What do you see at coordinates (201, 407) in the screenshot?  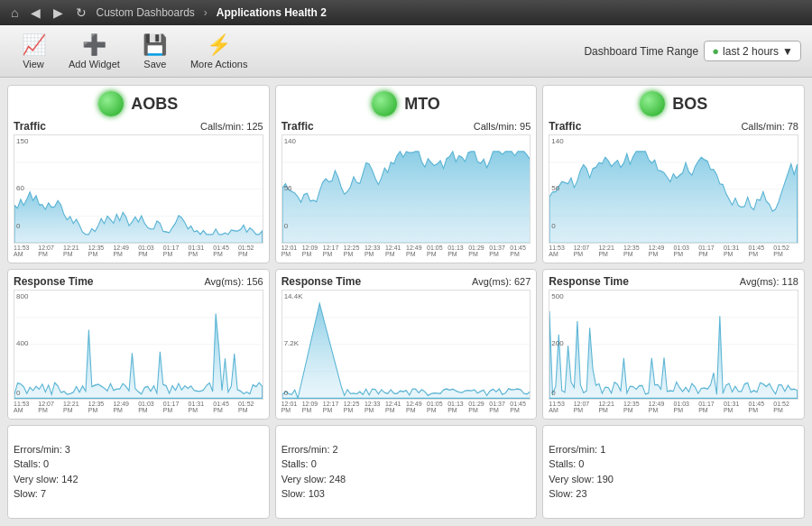 I see `time-label: 01:31 PM` at bounding box center [201, 407].